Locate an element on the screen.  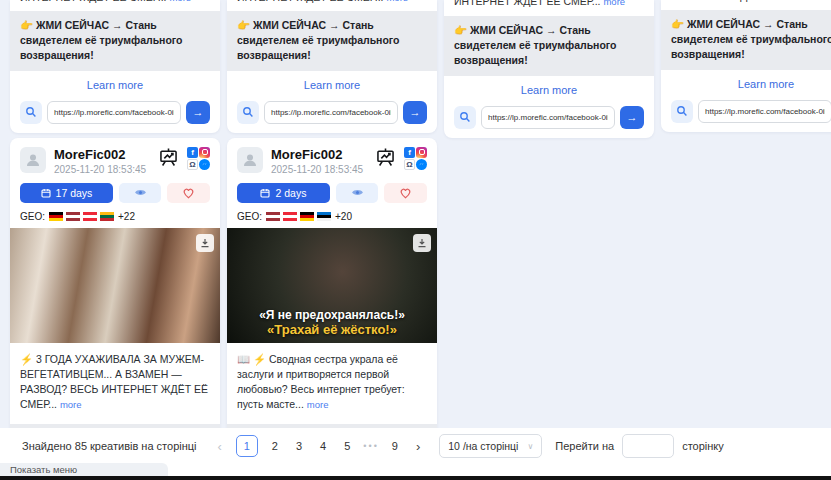
geo-more-count: +20 is located at coordinates (344, 216).